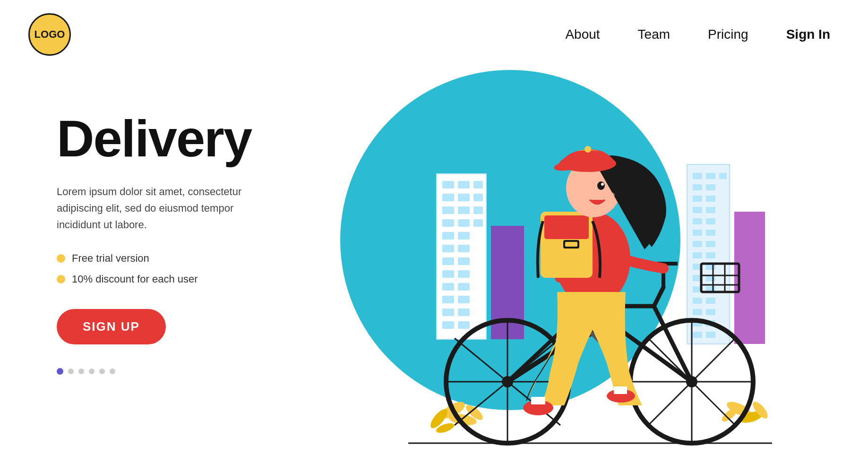  I want to click on feature-item-1: Free trial version, so click(187, 258).